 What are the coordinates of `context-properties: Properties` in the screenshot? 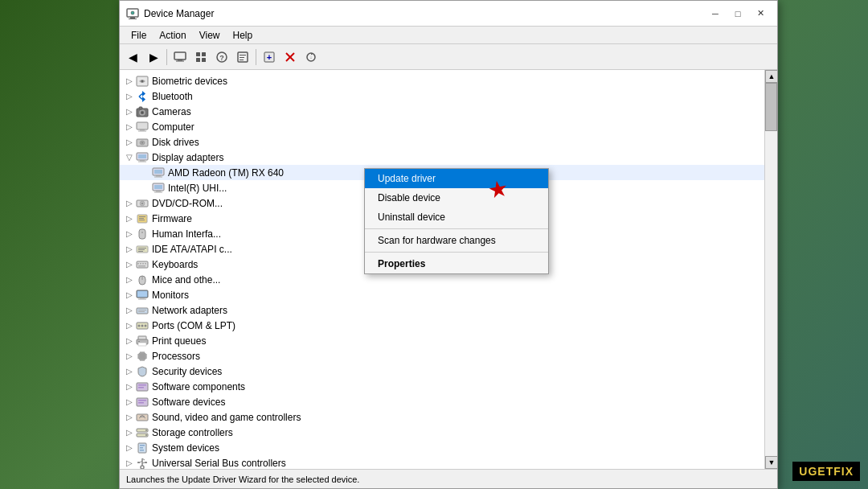 It's located at (457, 264).